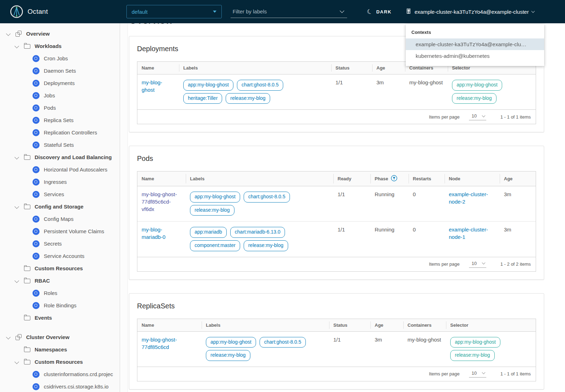 This screenshot has height=392, width=565. I want to click on sidebar-item-roles: Roles, so click(60, 293).